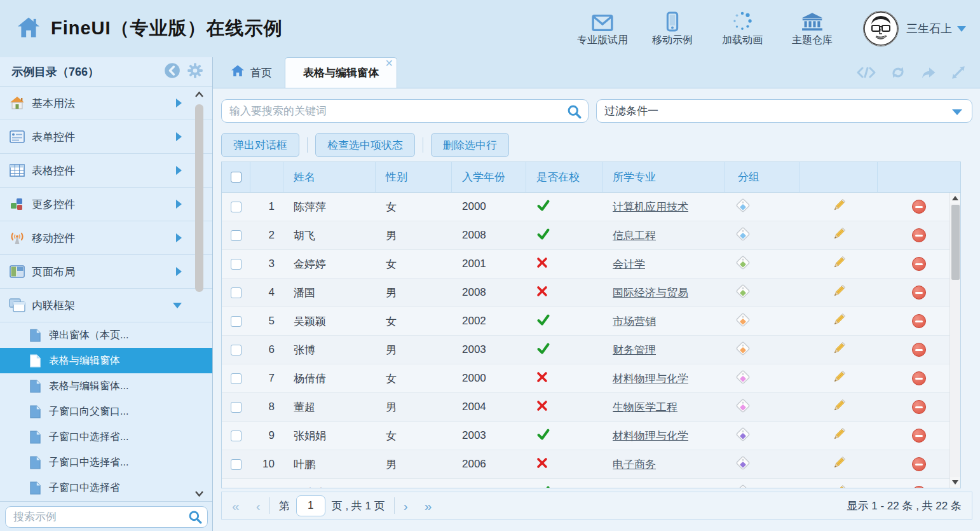  I want to click on sidebar-search-input, so click(107, 517).